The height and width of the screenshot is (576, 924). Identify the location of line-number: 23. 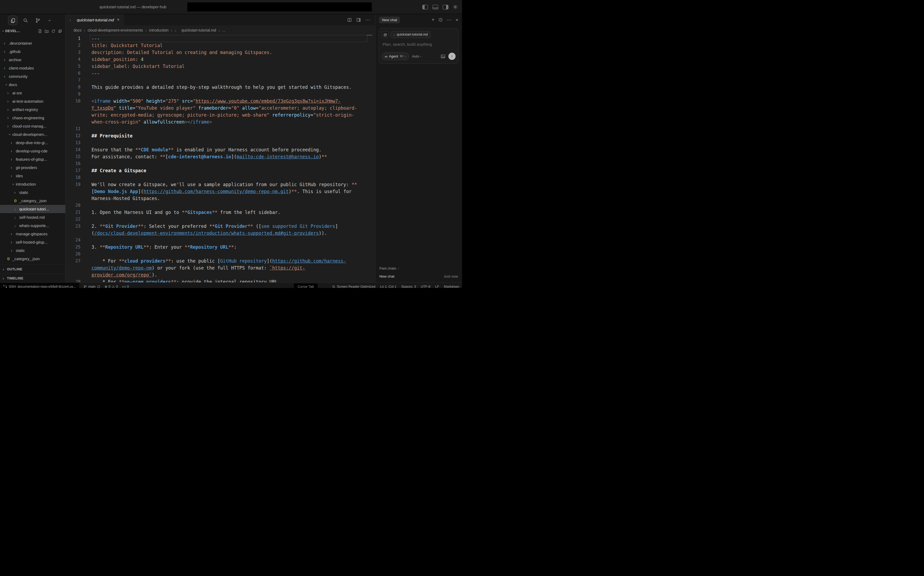
(73, 230).